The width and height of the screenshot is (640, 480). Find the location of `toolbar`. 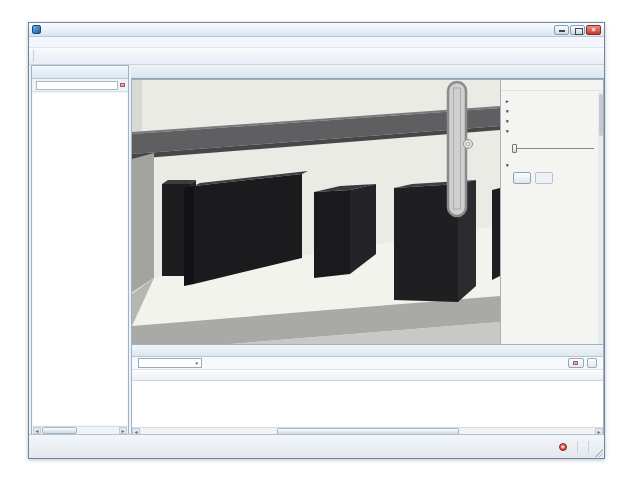

toolbar is located at coordinates (316, 56).